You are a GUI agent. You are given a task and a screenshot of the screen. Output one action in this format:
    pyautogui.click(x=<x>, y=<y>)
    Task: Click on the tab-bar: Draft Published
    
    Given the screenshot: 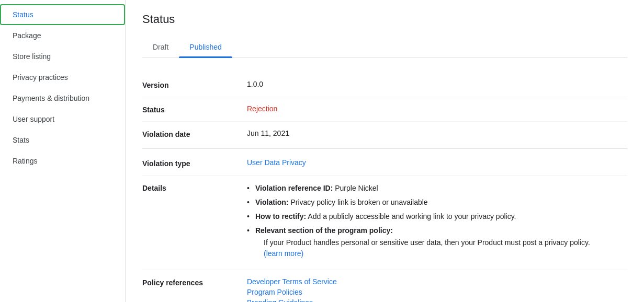 What is the action you would take?
    pyautogui.click(x=385, y=47)
    